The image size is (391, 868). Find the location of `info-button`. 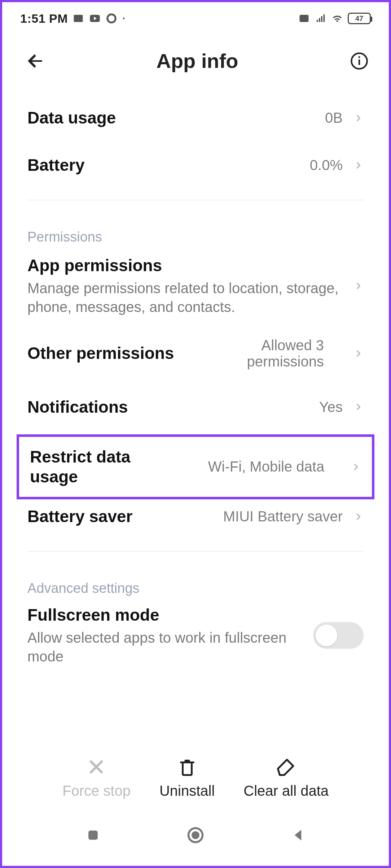

info-button is located at coordinates (359, 61).